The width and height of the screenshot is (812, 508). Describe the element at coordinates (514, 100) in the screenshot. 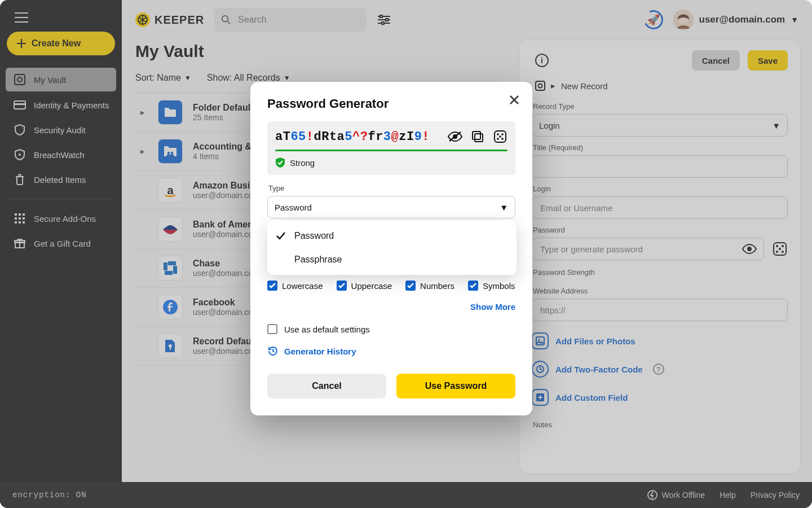

I see `dialog-close-button` at that location.